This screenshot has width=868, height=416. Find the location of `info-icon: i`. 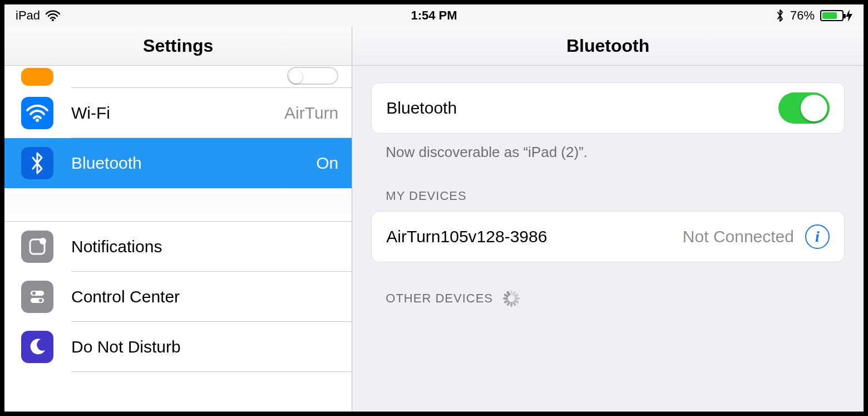

info-icon: i is located at coordinates (817, 237).